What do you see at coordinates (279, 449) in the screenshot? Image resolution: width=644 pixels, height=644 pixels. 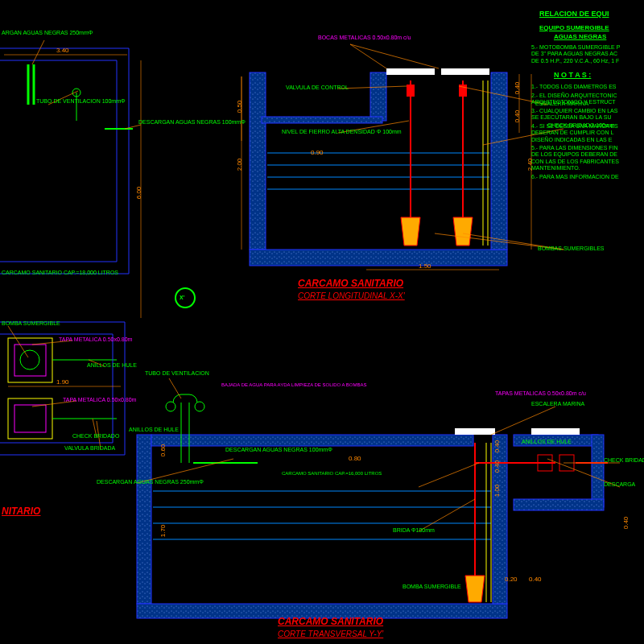 I see `label-descargan3: DESCARGAN AGUAS NEGRAS 100mmΦ` at bounding box center [279, 449].